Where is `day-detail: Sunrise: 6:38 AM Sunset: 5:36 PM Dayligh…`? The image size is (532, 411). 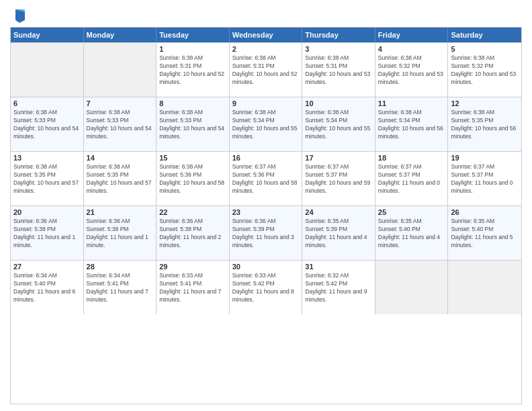
day-detail: Sunrise: 6:38 AM Sunset: 5:36 PM Dayligh… is located at coordinates (193, 179).